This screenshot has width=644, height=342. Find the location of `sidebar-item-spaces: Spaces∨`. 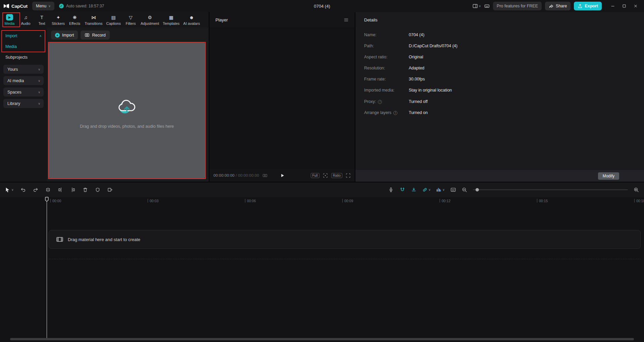

sidebar-item-spaces: Spaces∨ is located at coordinates (23, 92).